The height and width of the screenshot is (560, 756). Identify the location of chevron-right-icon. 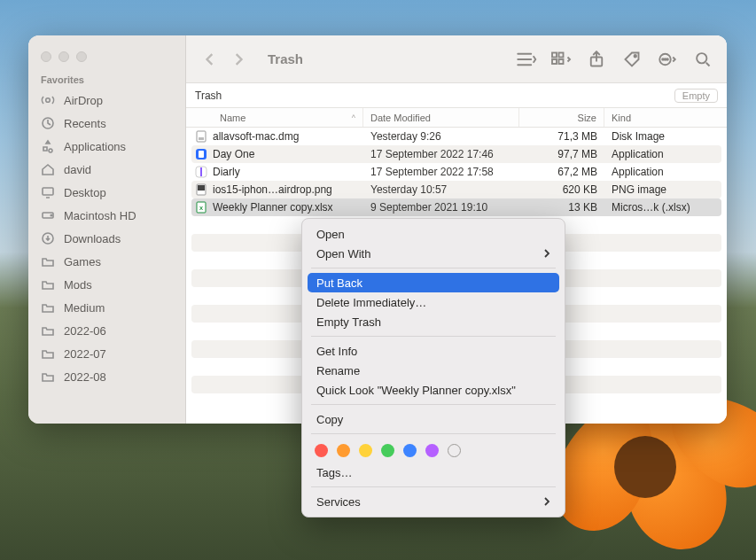
(547, 502).